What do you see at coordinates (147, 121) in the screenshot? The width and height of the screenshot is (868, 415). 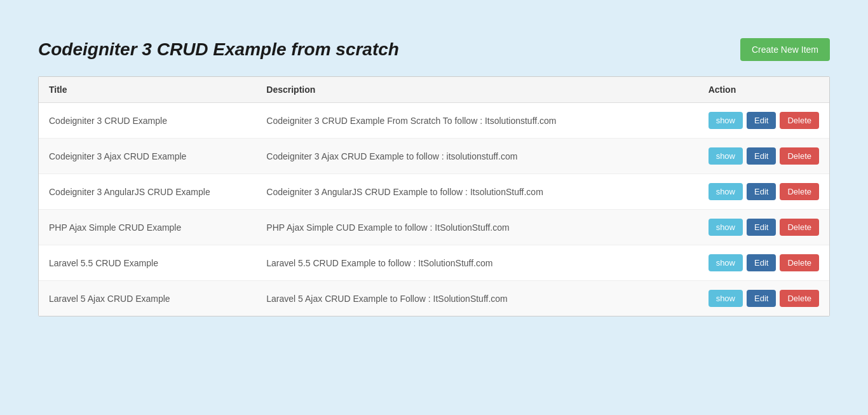 I see `cell-title: Codeigniter 3 CRUD Example` at bounding box center [147, 121].